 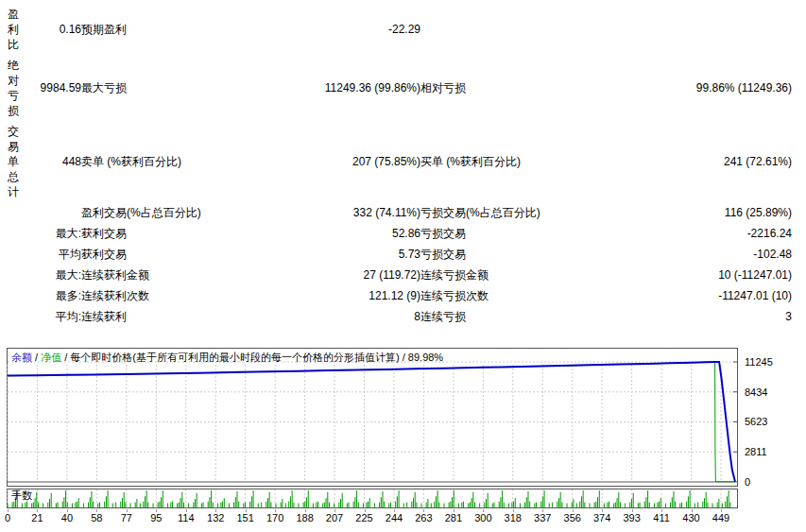 What do you see at coordinates (534, 29) in the screenshot?
I see `stat-label` at bounding box center [534, 29].